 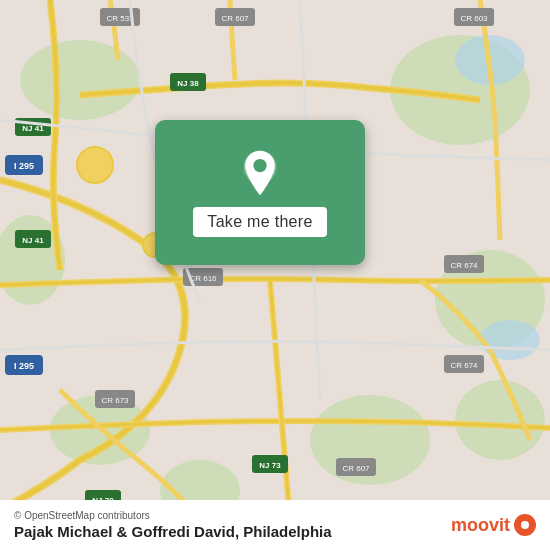 What do you see at coordinates (260, 192) in the screenshot?
I see `action-card: Take me there` at bounding box center [260, 192].